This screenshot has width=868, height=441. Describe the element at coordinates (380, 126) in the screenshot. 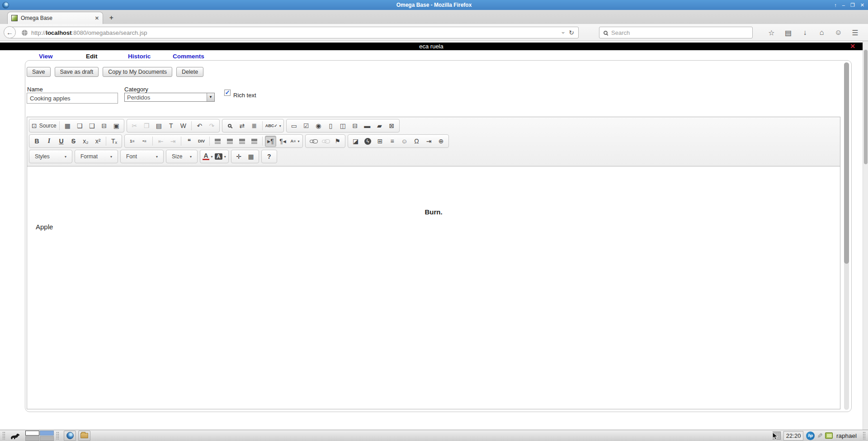

I see `image-button-field-button: ▰` at that location.